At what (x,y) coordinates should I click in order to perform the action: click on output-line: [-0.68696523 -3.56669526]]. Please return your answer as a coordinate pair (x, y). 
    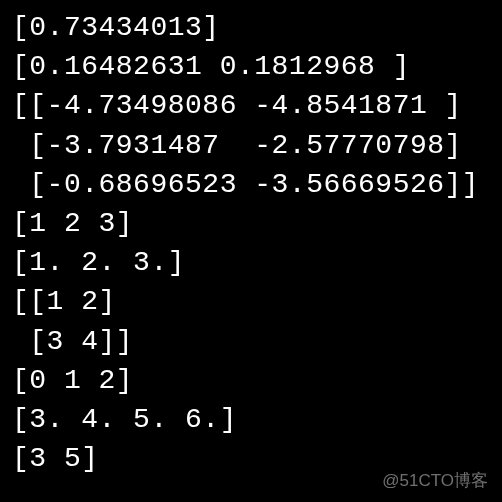
    Looking at the image, I should click on (251, 184).